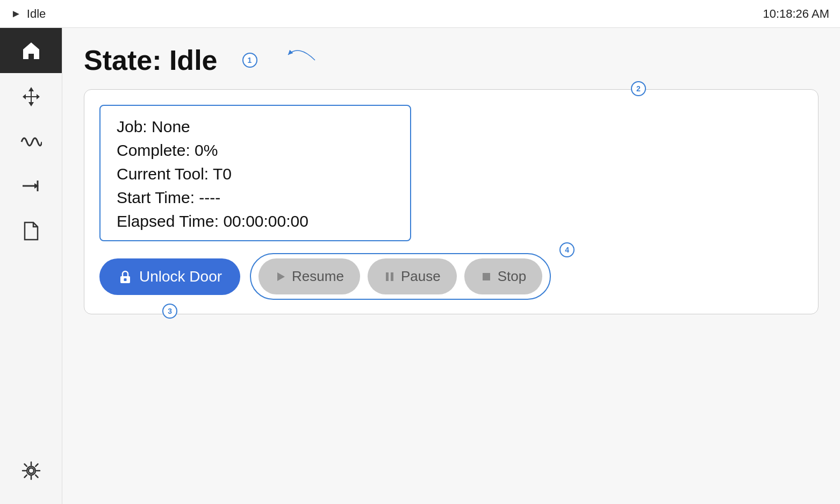 Image resolution: width=840 pixels, height=504 pixels. What do you see at coordinates (125, 277) in the screenshot?
I see `lock-icon` at bounding box center [125, 277].